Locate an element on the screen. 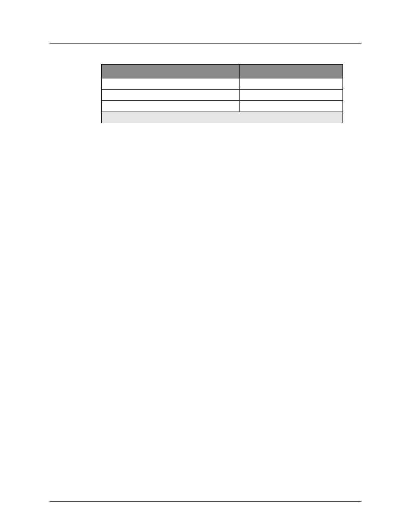 The height and width of the screenshot is (532, 411). table-footer-cell is located at coordinates (222, 118).